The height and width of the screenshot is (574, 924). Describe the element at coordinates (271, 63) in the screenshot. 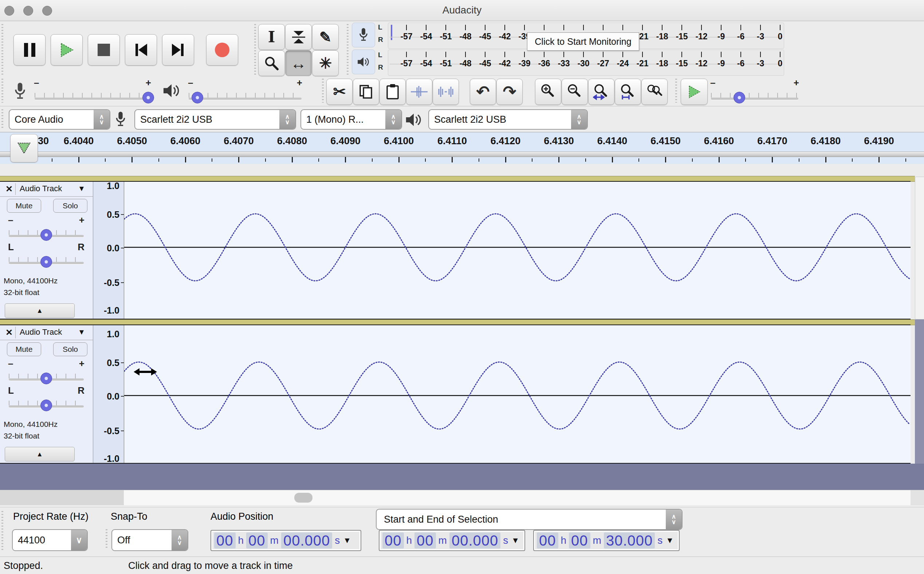

I see `zoom-tool-button` at that location.